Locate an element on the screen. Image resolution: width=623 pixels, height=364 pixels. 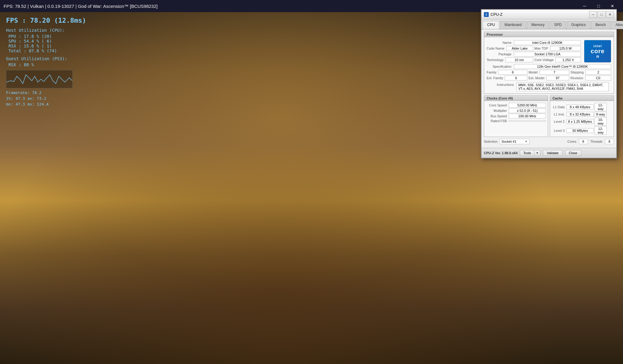
ext-family-label: Ext. Family is located at coordinates (496, 78).